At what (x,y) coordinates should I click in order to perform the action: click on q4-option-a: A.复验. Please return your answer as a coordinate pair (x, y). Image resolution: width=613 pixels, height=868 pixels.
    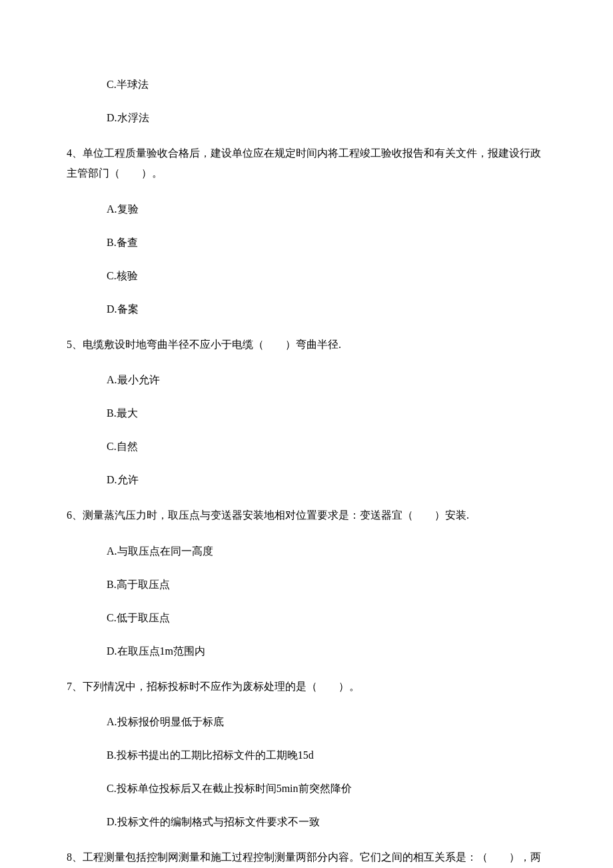
    Looking at the image, I should click on (306, 209).